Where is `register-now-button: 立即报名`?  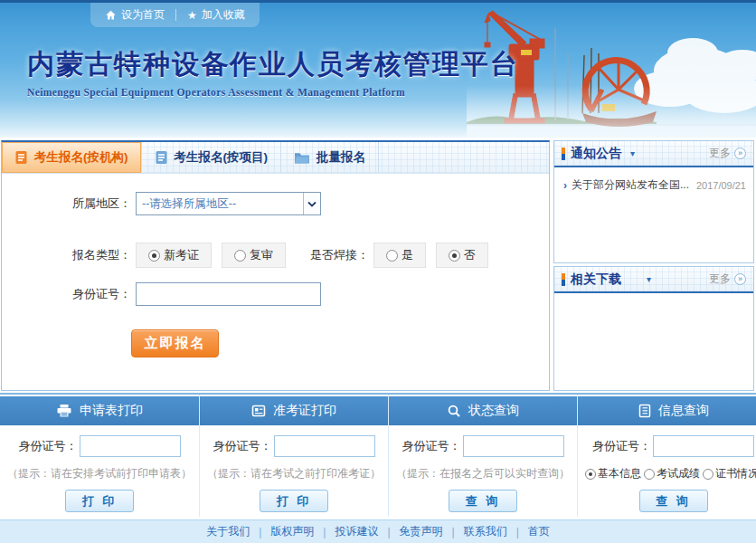 register-now-button: 立即报名 is located at coordinates (175, 344).